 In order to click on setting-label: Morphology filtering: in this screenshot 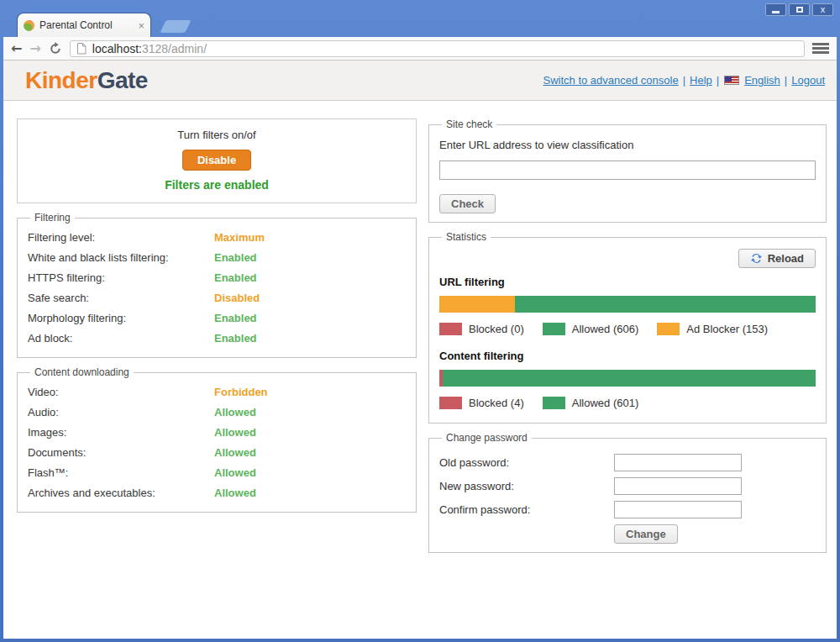, I will do `click(121, 318)`.